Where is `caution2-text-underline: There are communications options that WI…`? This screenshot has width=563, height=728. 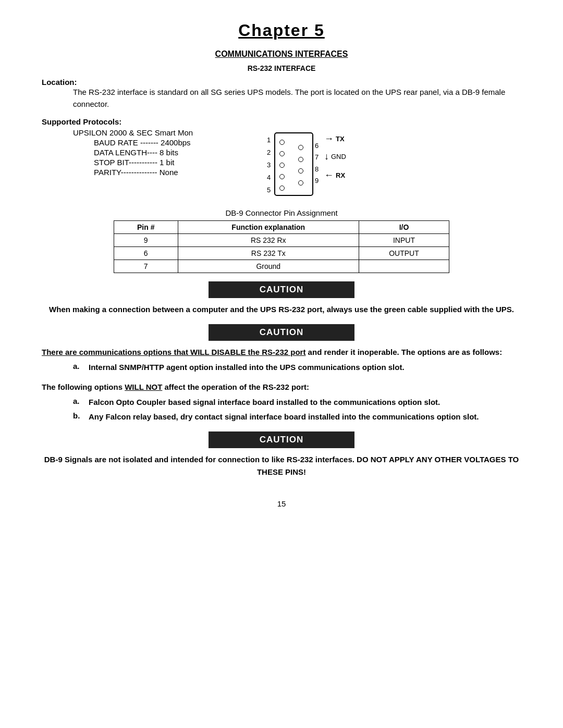
caution2-text-underline: There are communications options that WI… is located at coordinates (174, 352).